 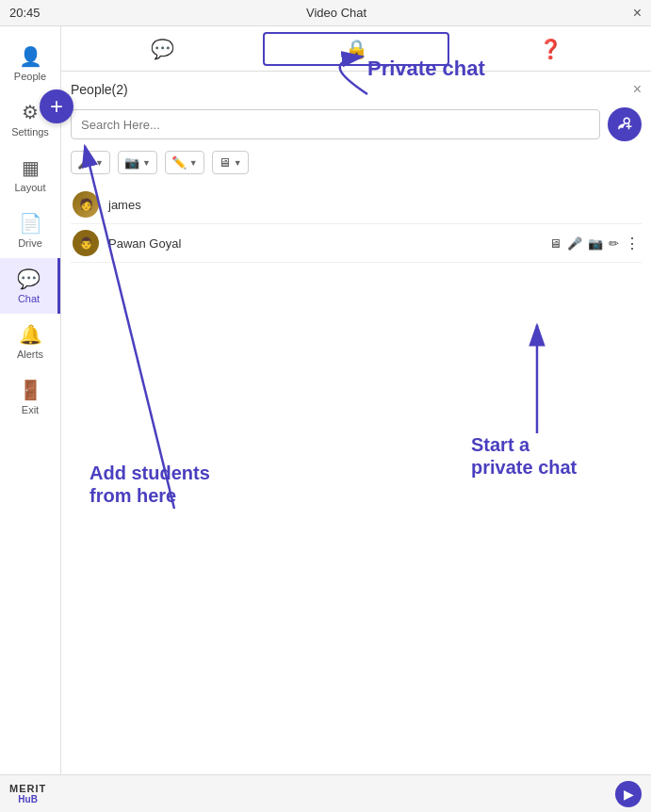 What do you see at coordinates (595, 243) in the screenshot?
I see `pawan-video-icon: 📷` at bounding box center [595, 243].